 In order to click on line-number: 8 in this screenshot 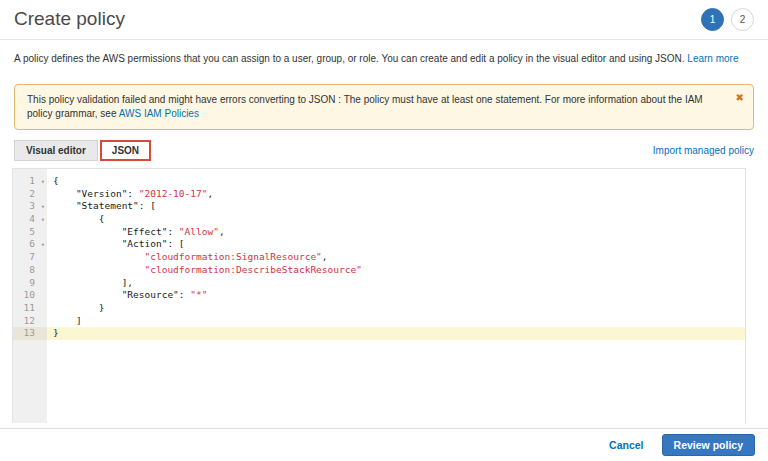, I will do `click(32, 270)`.